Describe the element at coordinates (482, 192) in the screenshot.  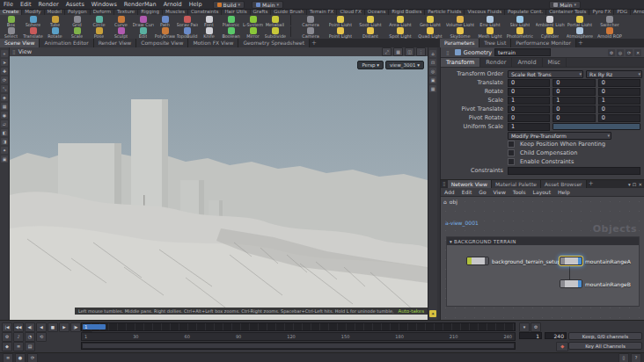
I see `network-menu-item: Go` at that location.